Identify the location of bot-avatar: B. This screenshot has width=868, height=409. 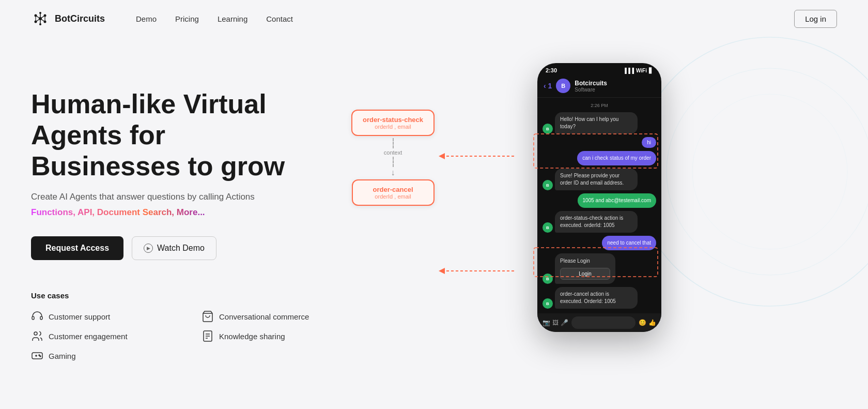
(563, 86).